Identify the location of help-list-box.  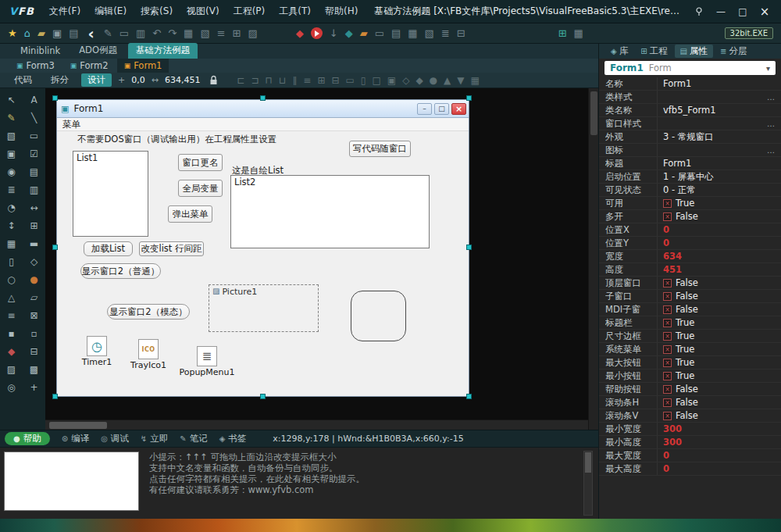
(72, 481).